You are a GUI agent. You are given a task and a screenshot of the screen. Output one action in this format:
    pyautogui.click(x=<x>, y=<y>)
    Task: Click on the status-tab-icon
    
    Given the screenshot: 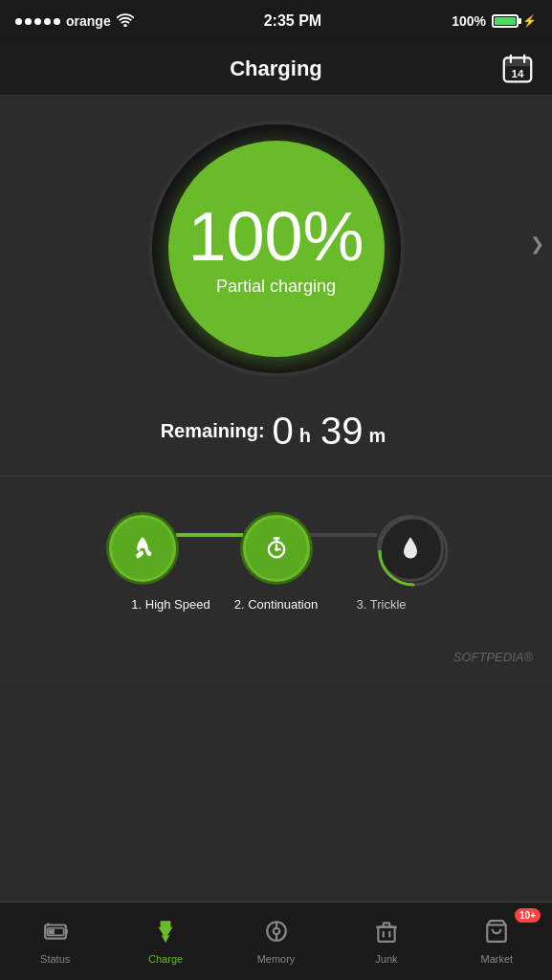 What is the action you would take?
    pyautogui.click(x=55, y=934)
    